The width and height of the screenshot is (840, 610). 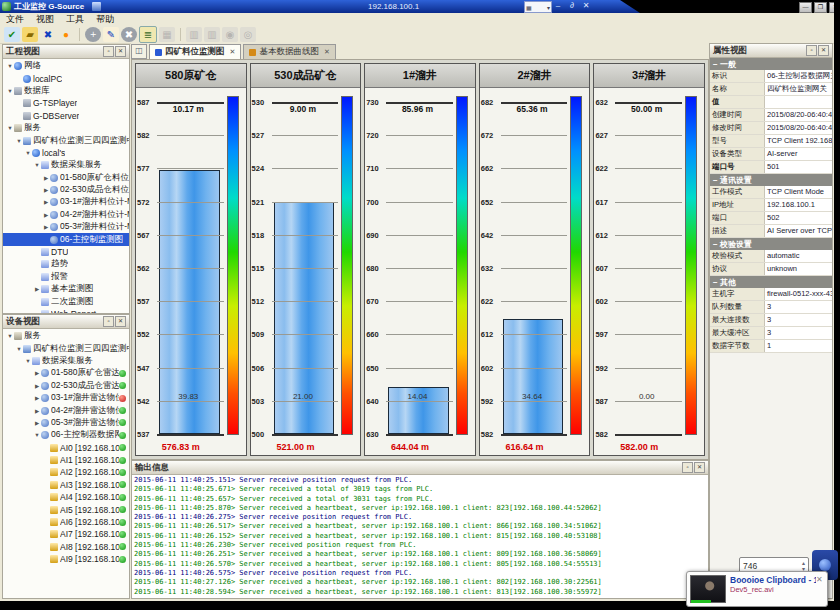 What do you see at coordinates (66, 398) in the screenshot?
I see `tree-item: ▶03-1#溜井雷达物位计-` at bounding box center [66, 398].